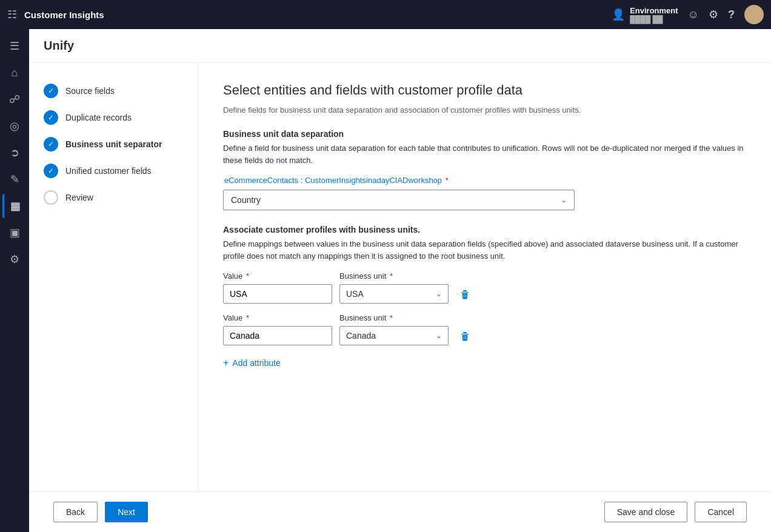  What do you see at coordinates (400, 46) in the screenshot?
I see `page-header: Unify` at bounding box center [400, 46].